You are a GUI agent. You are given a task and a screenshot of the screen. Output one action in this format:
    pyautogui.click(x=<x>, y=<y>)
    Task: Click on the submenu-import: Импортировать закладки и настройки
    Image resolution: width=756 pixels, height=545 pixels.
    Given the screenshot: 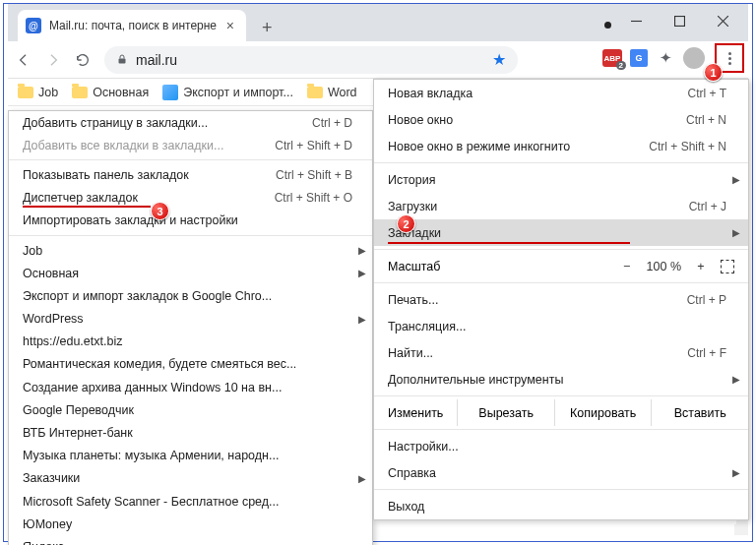 What is the action you would take?
    pyautogui.click(x=191, y=220)
    